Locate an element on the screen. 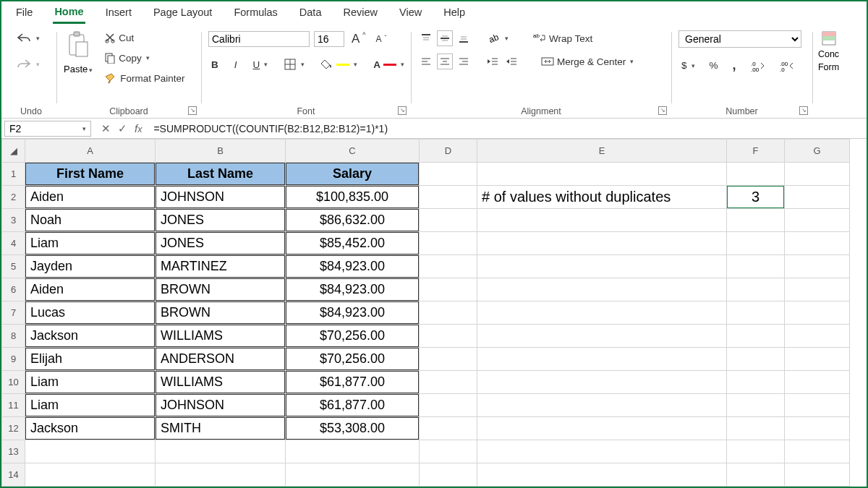 This screenshot has height=488, width=868. menu-insert: Insert is located at coordinates (119, 13).